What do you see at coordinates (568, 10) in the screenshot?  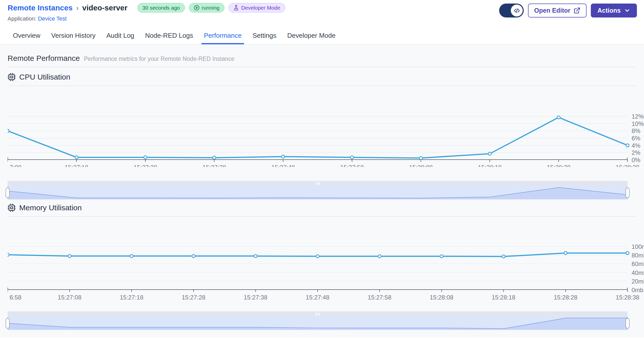 I see `header-actions: Open Editor Actions` at bounding box center [568, 10].